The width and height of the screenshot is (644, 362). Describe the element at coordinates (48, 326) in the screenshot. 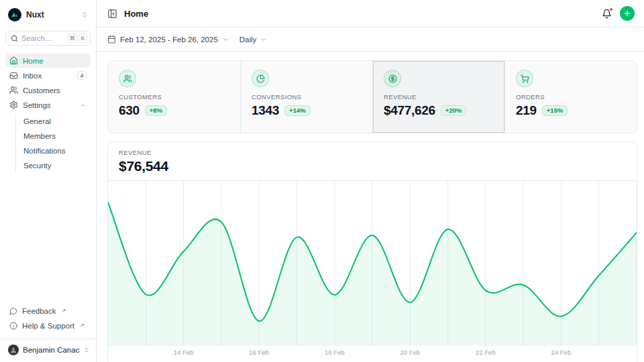

I see `sidebar-item-label: Help & Support` at that location.